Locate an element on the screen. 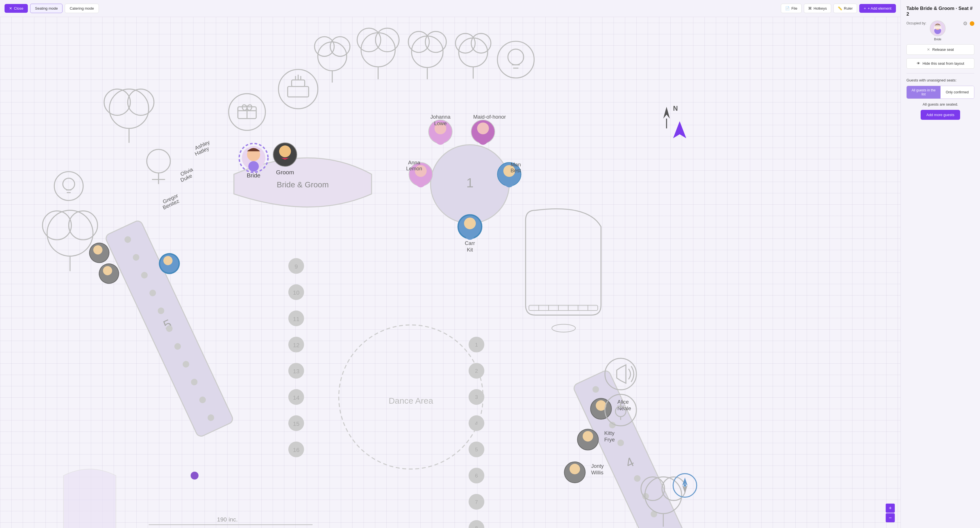  svg-text: 10 is located at coordinates (296, 293).